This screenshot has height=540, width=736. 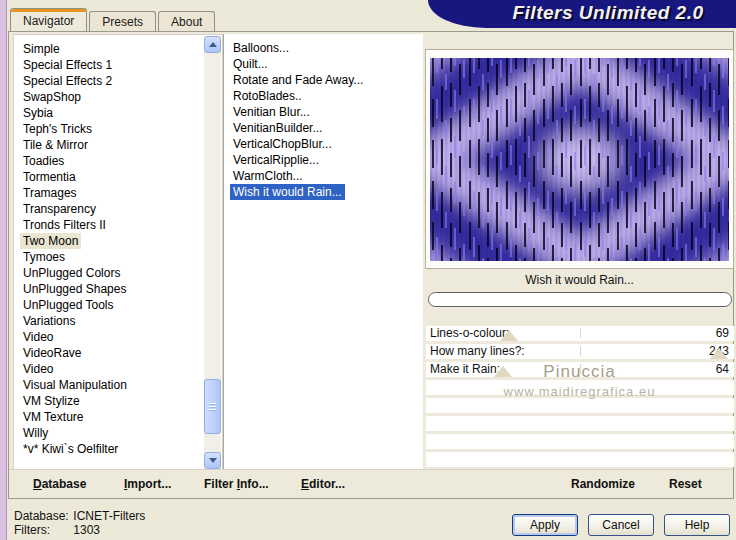 I want to click on filter-item: RotoBlades.., so click(x=324, y=96).